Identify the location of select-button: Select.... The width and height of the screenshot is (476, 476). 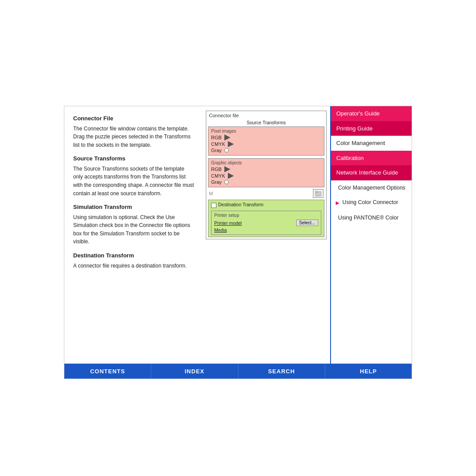
(307, 223).